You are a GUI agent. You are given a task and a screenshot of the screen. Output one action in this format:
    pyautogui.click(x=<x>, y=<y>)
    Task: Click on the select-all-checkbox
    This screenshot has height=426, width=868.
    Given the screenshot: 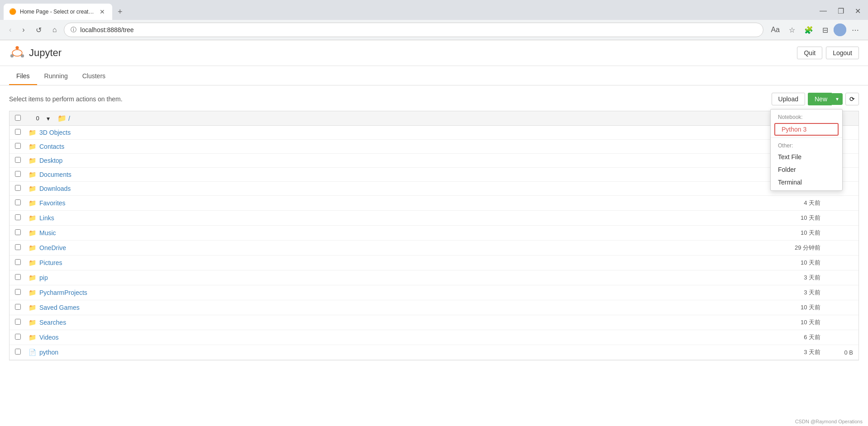 What is the action you would take?
    pyautogui.click(x=18, y=118)
    